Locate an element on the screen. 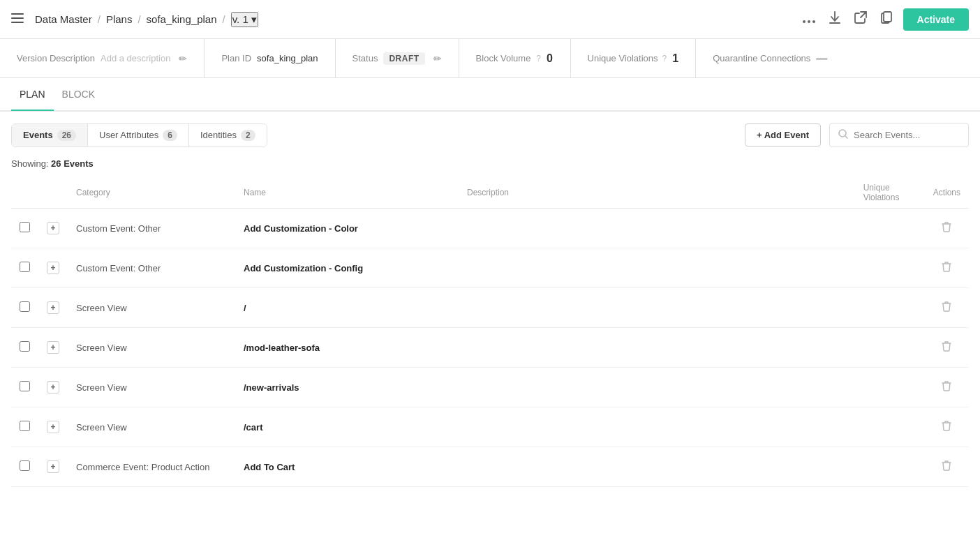  table-row: + Screen View /cart is located at coordinates (490, 427).